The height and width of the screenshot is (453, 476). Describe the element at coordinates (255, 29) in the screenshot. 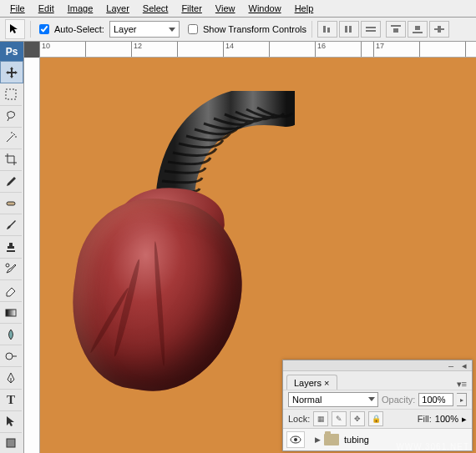

I see `show-transform-label: Show Transform Controls` at that location.